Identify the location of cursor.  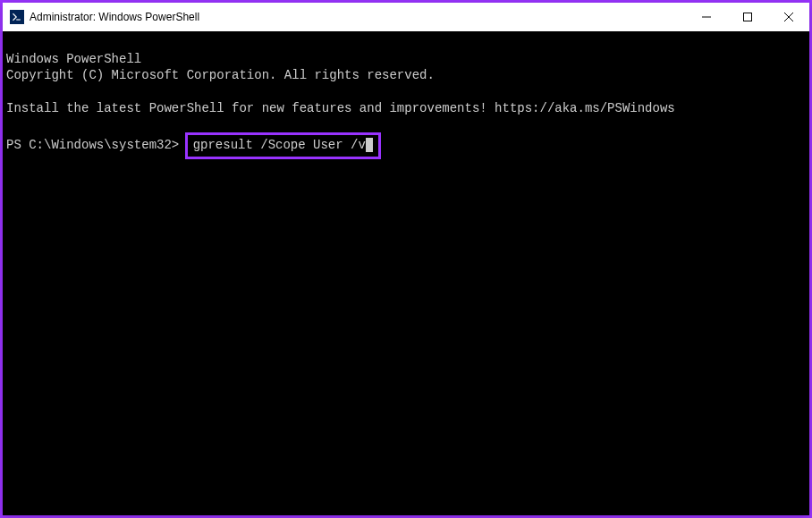
(369, 145).